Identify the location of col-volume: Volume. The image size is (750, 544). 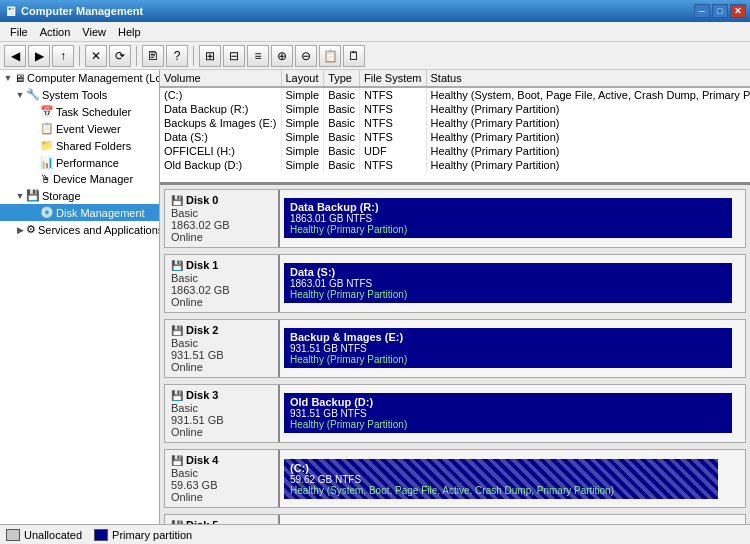
(220, 78).